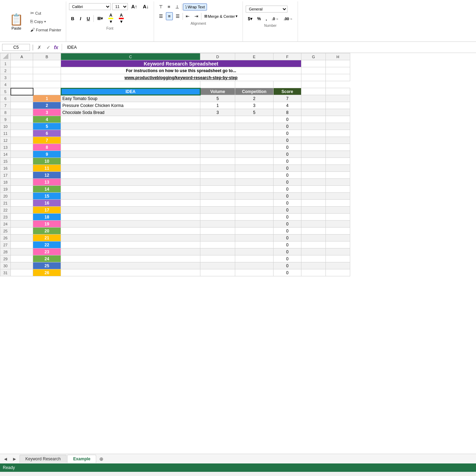 Image resolution: width=476 pixels, height=476 pixels. Describe the element at coordinates (254, 57) in the screenshot. I see `col-header-e: E` at that location.